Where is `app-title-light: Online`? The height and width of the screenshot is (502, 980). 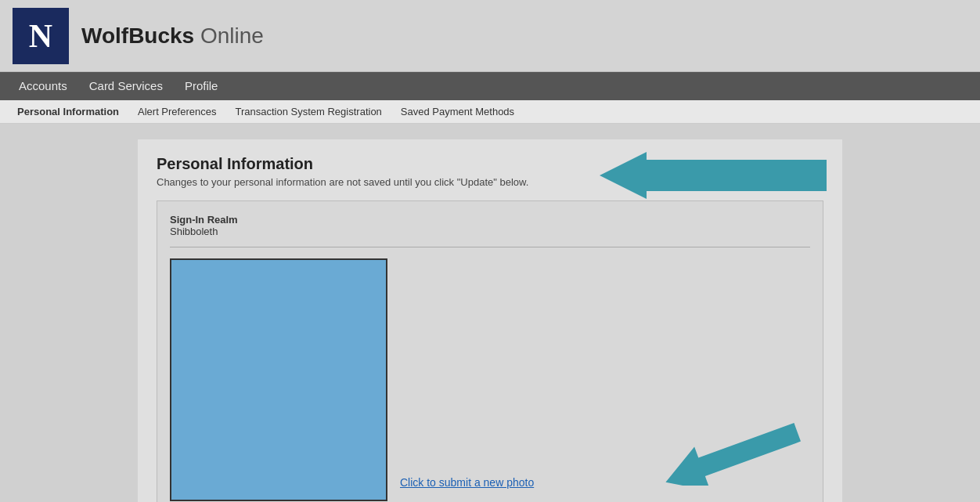
app-title-light: Online is located at coordinates (229, 36).